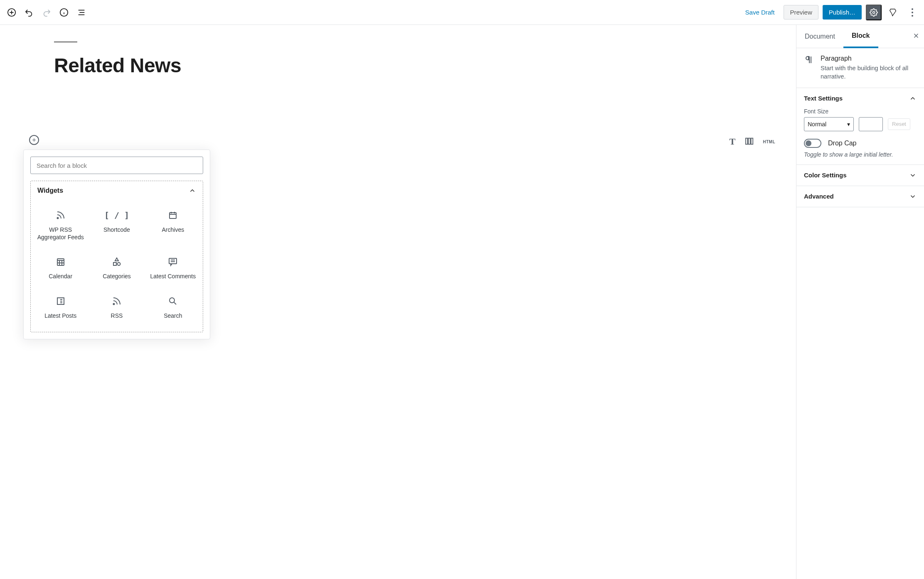 The width and height of the screenshot is (924, 579). I want to click on block-item-label: Calendar, so click(61, 276).